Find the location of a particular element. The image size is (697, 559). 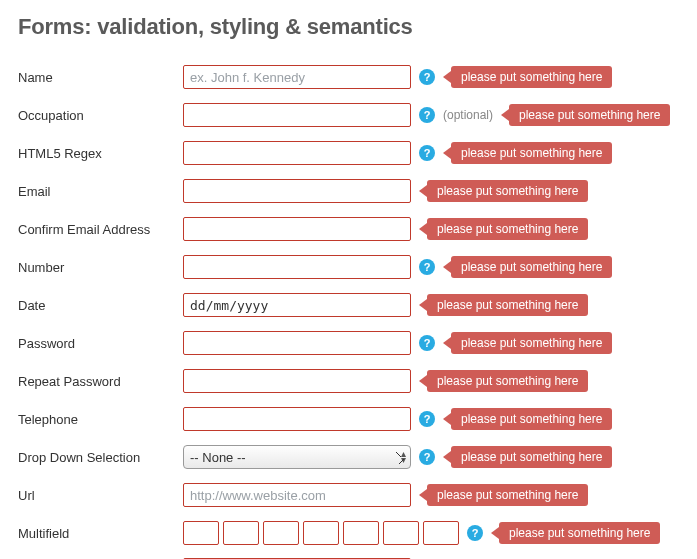

label-number: Number is located at coordinates (100, 268).